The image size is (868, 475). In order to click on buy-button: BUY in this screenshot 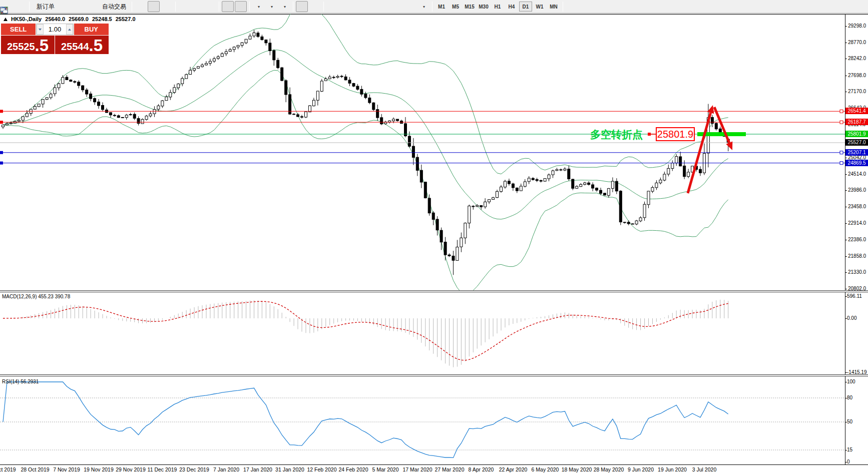, I will do `click(91, 29)`.